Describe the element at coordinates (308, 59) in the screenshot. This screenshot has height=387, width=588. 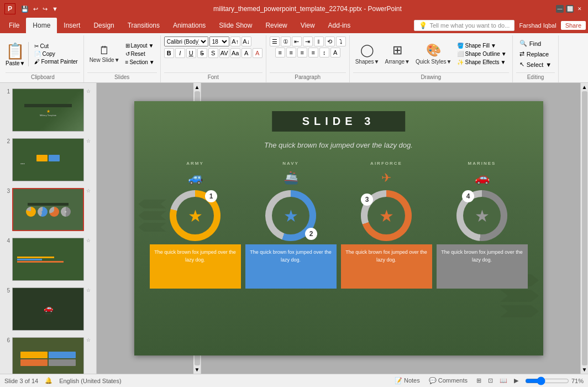
I see `ribbon-group-paragraph: ☰ ① ⇤ ⇥ ⫴ ⟲ ⤵ ≡ ≡ ≡ ≡ ↕ A Paragraph` at that location.